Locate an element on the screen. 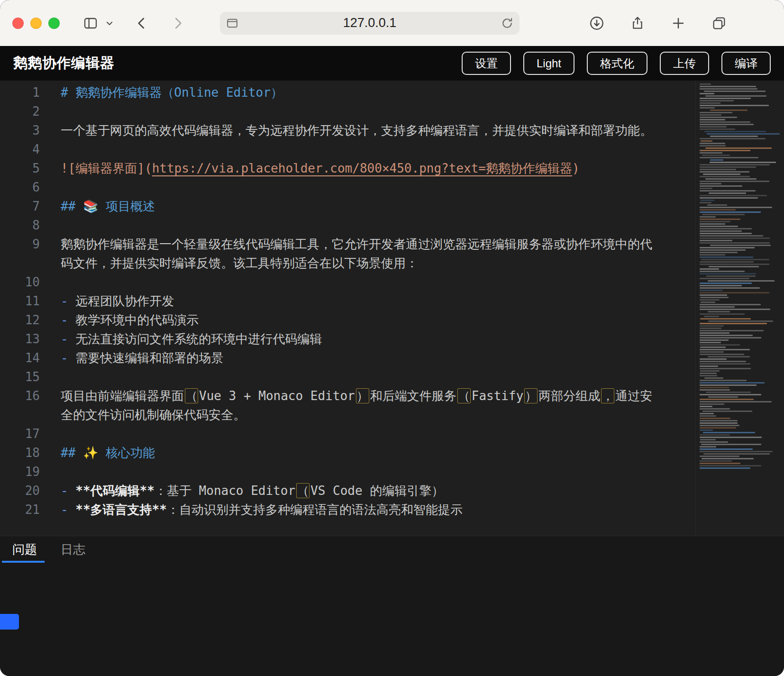 The image size is (784, 676). line-text: ## ✨ 核心功能 is located at coordinates (108, 453).